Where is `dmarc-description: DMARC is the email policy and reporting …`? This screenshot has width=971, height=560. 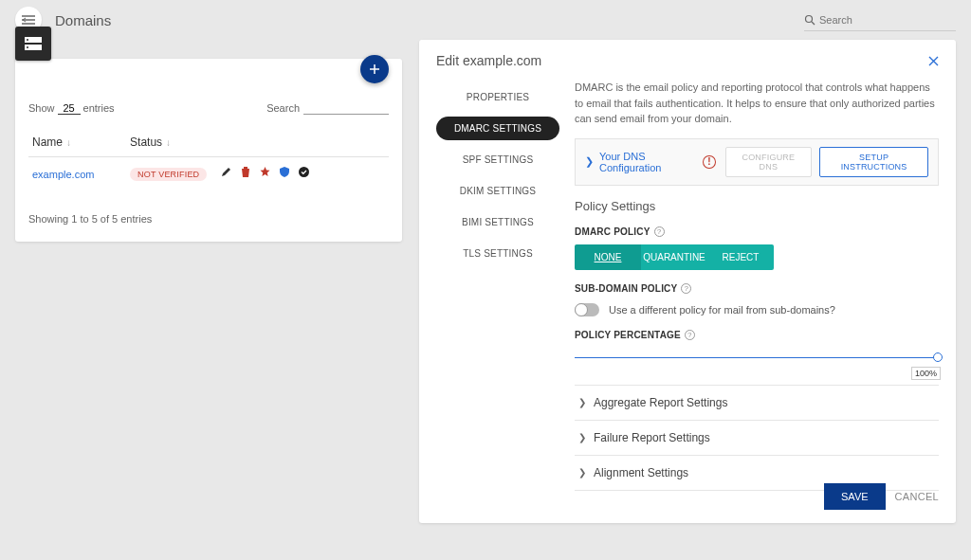
dmarc-description: DMARC is the email policy and reporting … is located at coordinates (757, 103).